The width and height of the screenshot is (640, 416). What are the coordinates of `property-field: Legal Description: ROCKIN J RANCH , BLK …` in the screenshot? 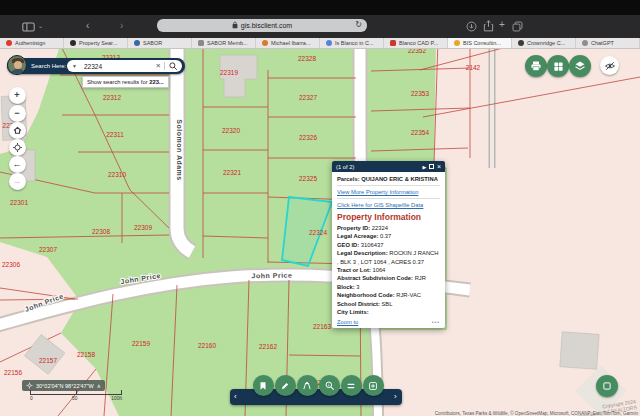 It's located at (388, 258).